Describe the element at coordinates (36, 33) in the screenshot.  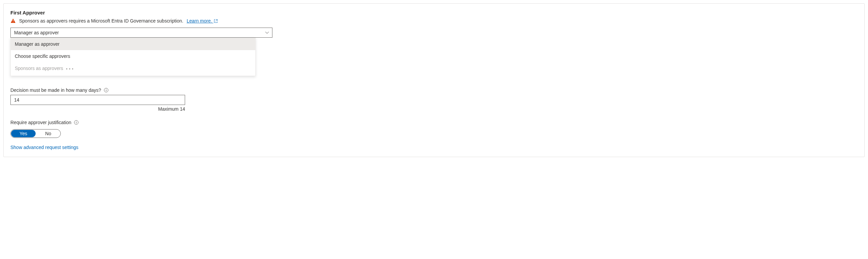
I see `approver-select-value: Manager as approver` at that location.